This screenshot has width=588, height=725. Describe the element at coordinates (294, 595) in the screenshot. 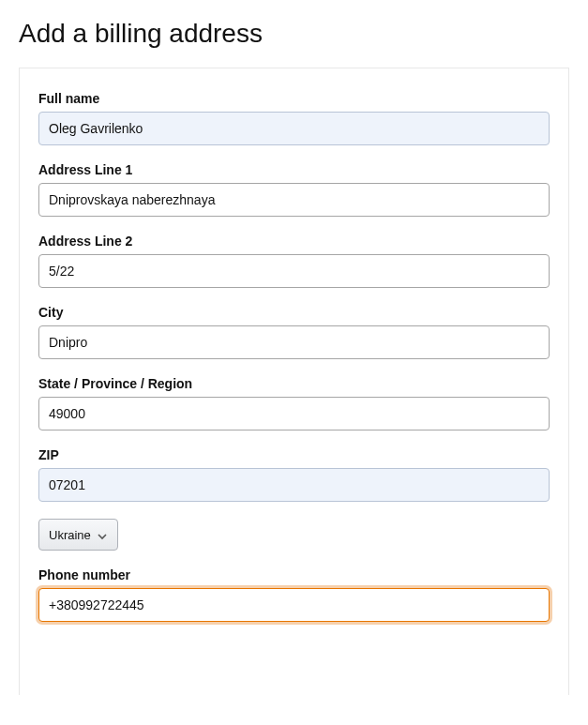

I see `field-phone: Phone number` at that location.